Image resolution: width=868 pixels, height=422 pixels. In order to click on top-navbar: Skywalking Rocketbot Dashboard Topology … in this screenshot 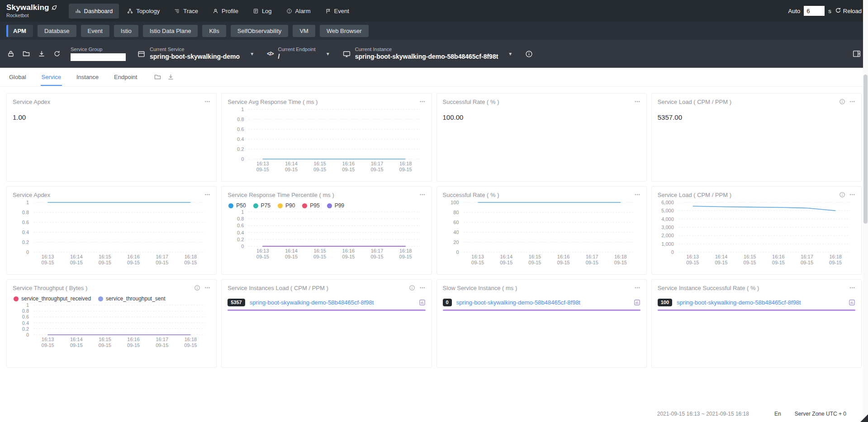, I will do `click(434, 11)`.